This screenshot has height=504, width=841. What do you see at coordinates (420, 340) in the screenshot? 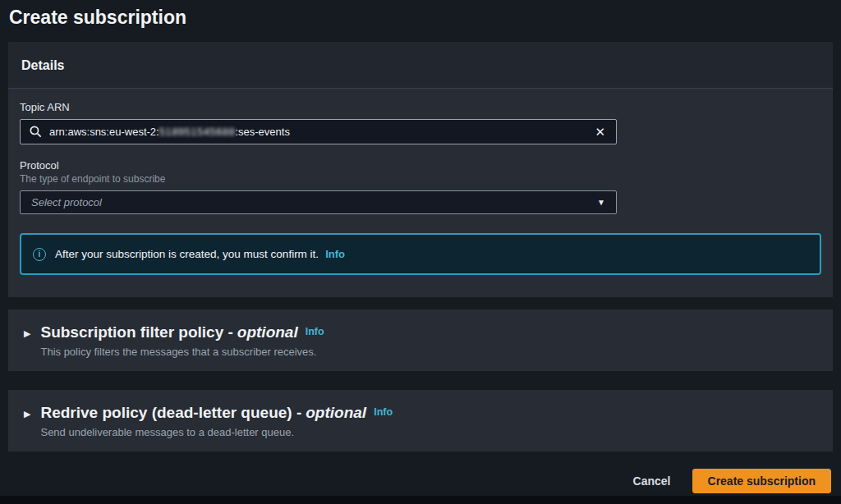
I see `filter-policy-section: ▶ Subscription filter policy -optionalIn…` at bounding box center [420, 340].